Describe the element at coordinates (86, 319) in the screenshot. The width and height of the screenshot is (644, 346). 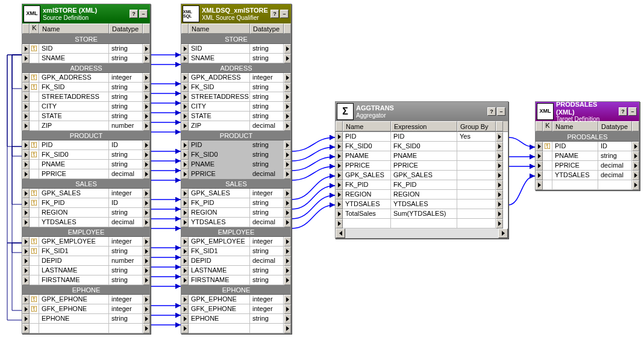
I see `field-row: EPHONEstring` at that location.